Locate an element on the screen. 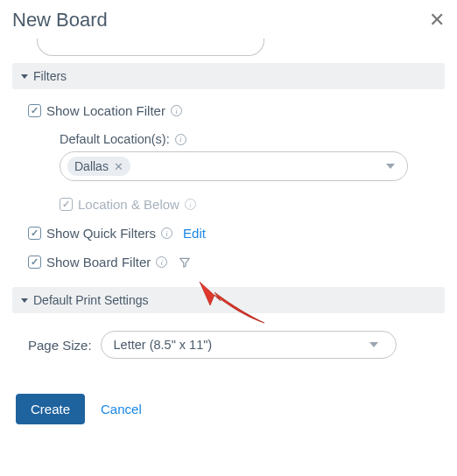 The image size is (457, 476). create-button: Create is located at coordinates (51, 410).